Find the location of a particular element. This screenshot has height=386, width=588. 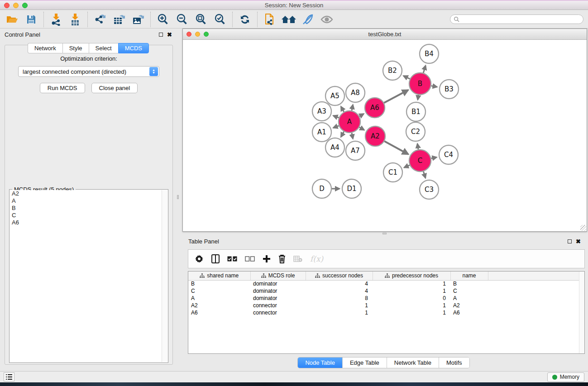

columns-icon is located at coordinates (215, 259).